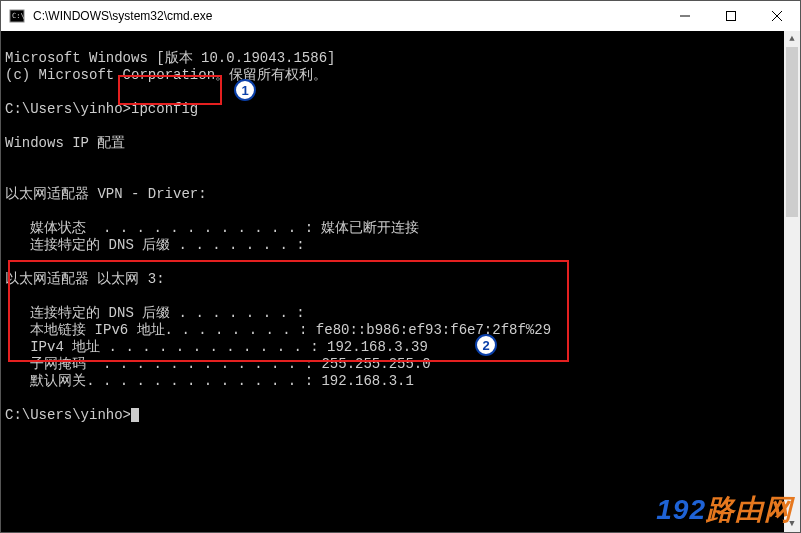 The width and height of the screenshot is (801, 533). What do you see at coordinates (400, 76) in the screenshot?
I see `copyright-line: (c) Microsoft Corporation。保留所有权利。` at bounding box center [400, 76].